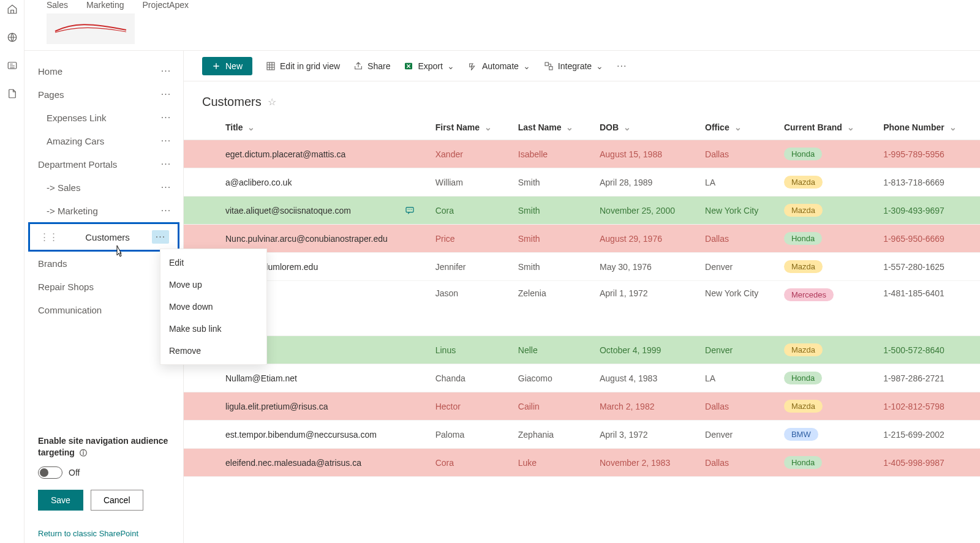 The image size is (980, 543). I want to click on site-logo, so click(91, 29).